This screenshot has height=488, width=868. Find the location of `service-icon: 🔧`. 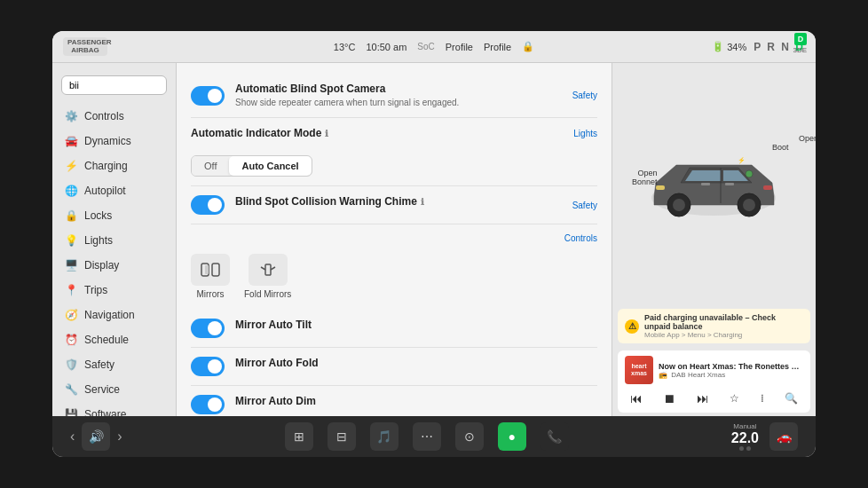

service-icon: 🔧 is located at coordinates (71, 390).